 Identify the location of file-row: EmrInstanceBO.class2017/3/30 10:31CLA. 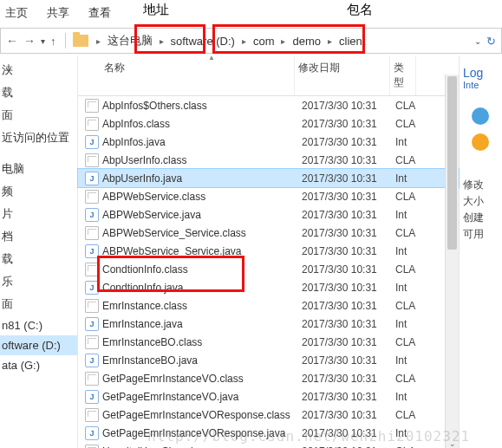
(269, 341).